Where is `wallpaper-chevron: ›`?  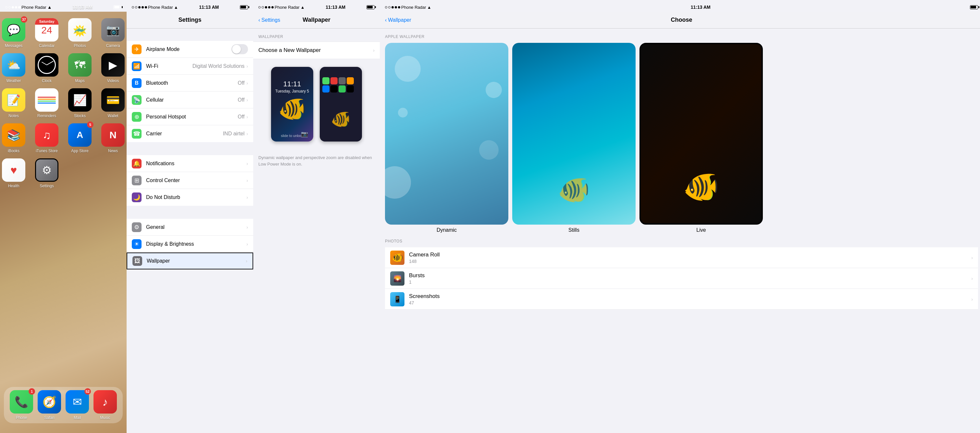 wallpaper-chevron: › is located at coordinates (247, 261).